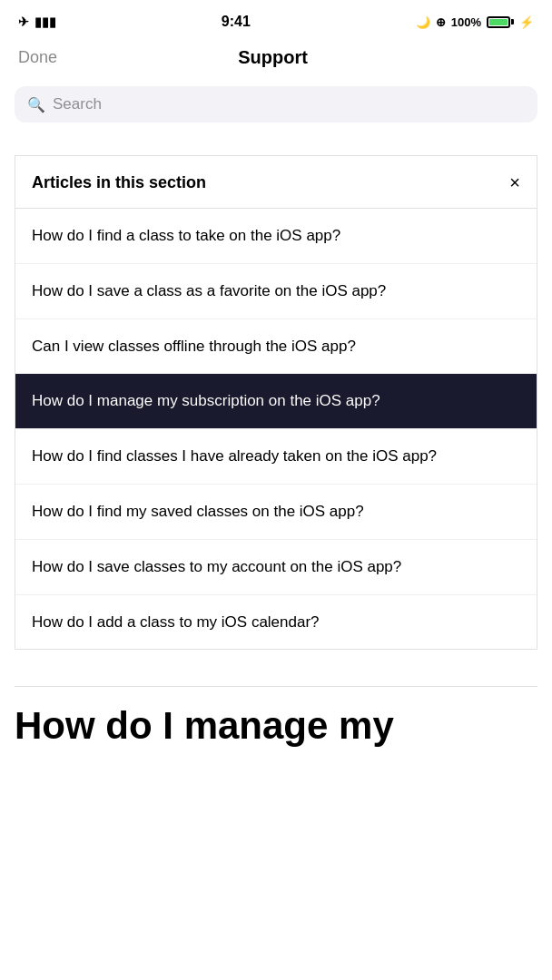 The width and height of the screenshot is (552, 980). What do you see at coordinates (24, 22) in the screenshot?
I see `airplane-icon: ✈` at bounding box center [24, 22].